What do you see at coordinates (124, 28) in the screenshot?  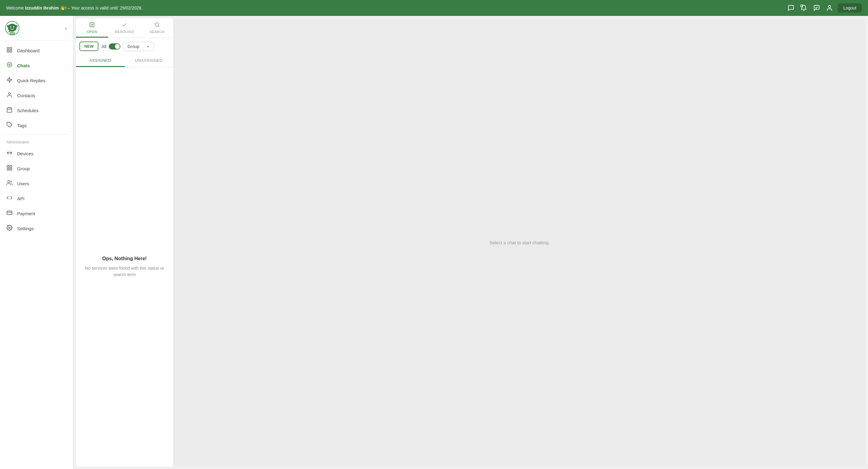 I see `tab-resolved: RESOLVED` at bounding box center [124, 28].